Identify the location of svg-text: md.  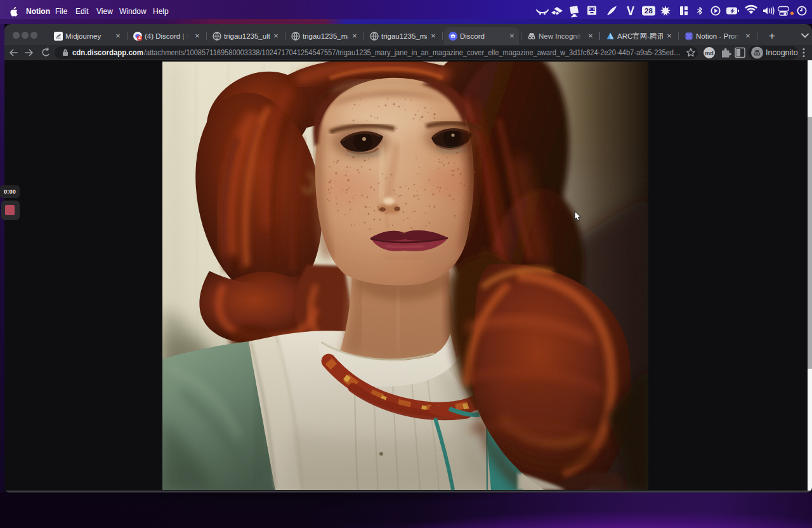
(709, 53).